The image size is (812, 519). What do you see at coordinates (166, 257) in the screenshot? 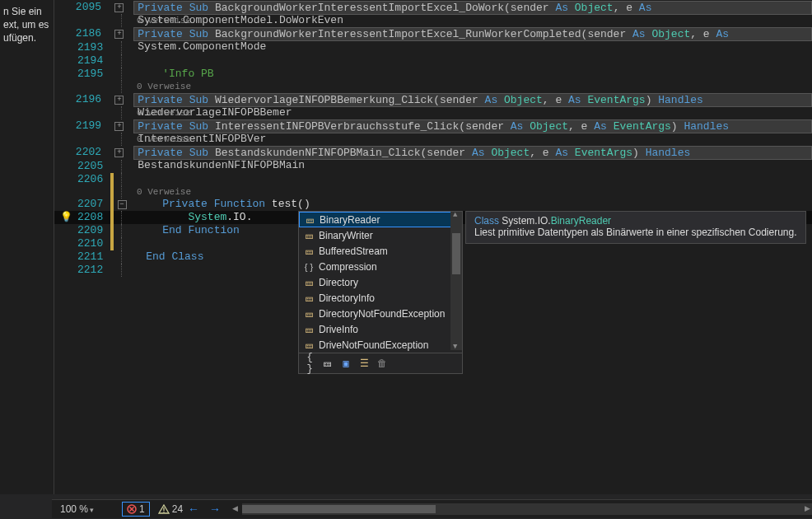
I see `code-content: End Class` at bounding box center [166, 257].